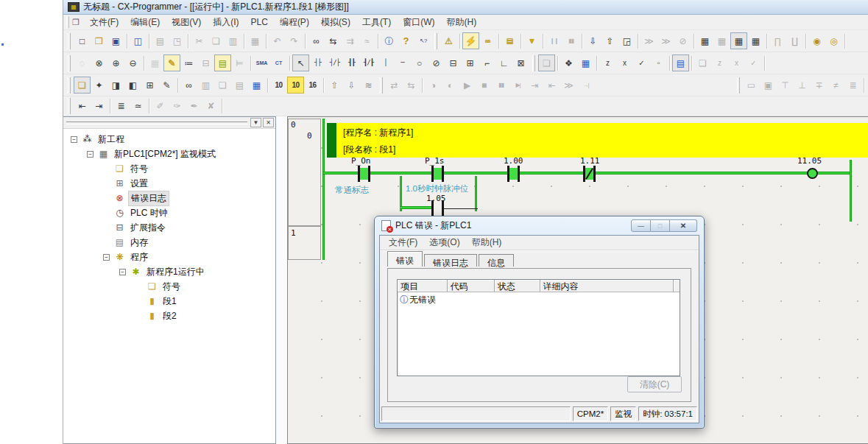  I want to click on show-grid-icon: ▦, so click(155, 63).